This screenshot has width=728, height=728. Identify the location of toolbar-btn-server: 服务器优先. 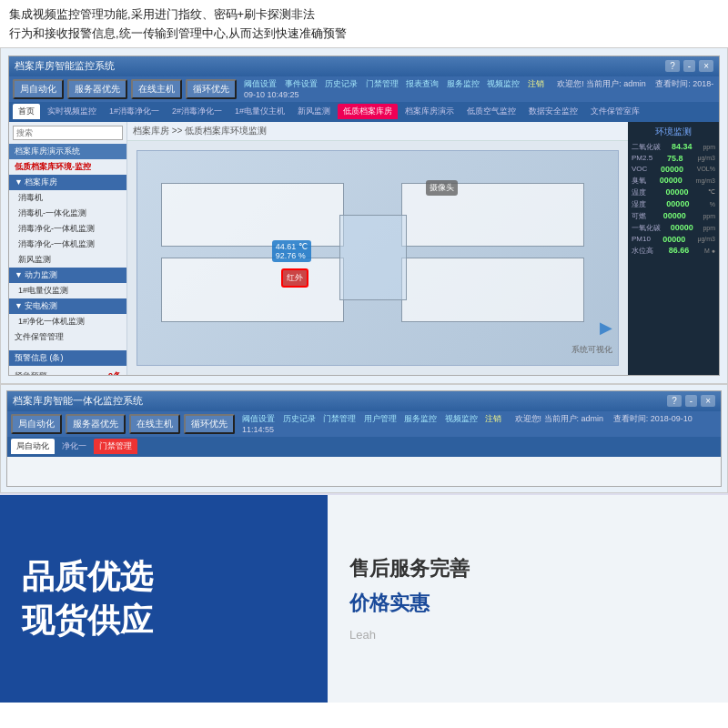
(97, 89).